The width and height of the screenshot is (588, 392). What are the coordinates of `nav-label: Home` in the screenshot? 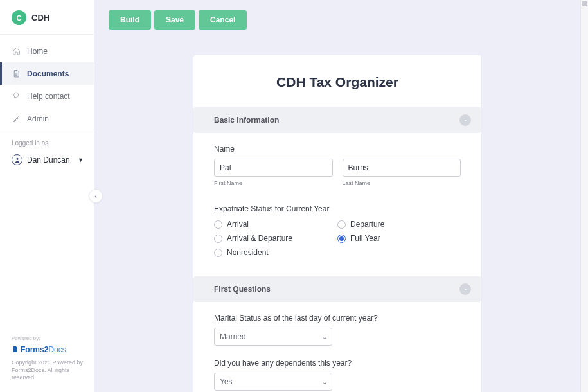 It's located at (37, 51).